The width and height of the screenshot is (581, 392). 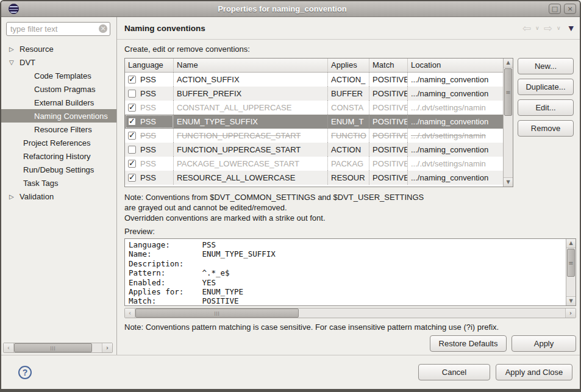 I want to click on forward-arrow-icon: ⇨, so click(x=548, y=28).